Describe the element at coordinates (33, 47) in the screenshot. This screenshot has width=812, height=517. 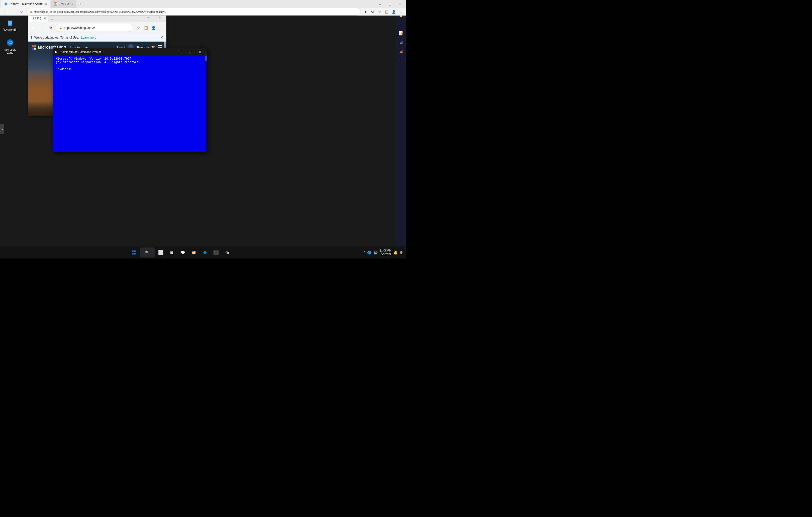
I see `logo-sq-red` at that location.